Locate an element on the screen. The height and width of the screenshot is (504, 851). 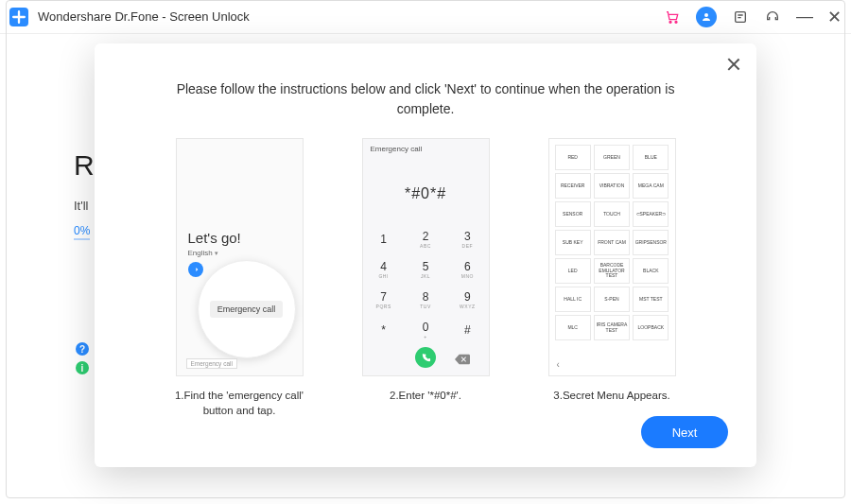
step1-tag: Emergency call is located at coordinates (212, 363).